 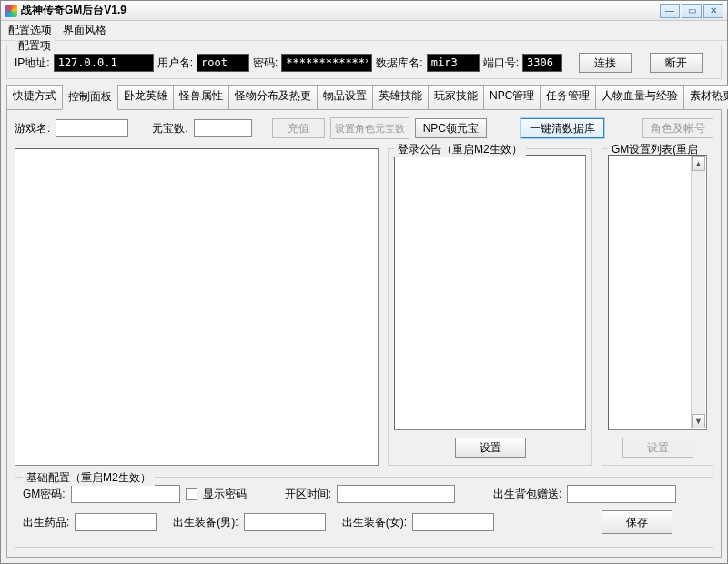 What do you see at coordinates (490, 293) in the screenshot?
I see `login-notice-area` at bounding box center [490, 293].